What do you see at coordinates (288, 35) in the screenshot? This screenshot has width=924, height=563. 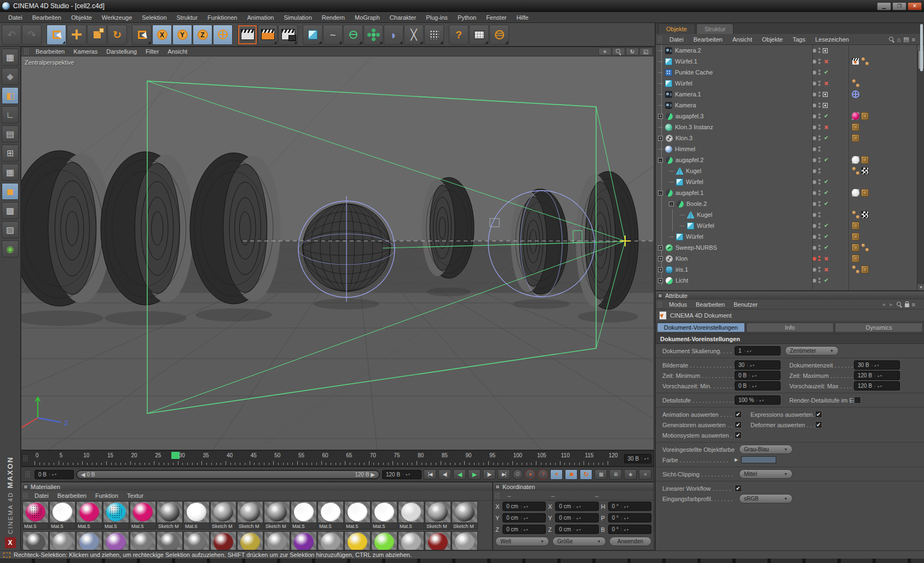 I see `render-settings-button` at bounding box center [288, 35].